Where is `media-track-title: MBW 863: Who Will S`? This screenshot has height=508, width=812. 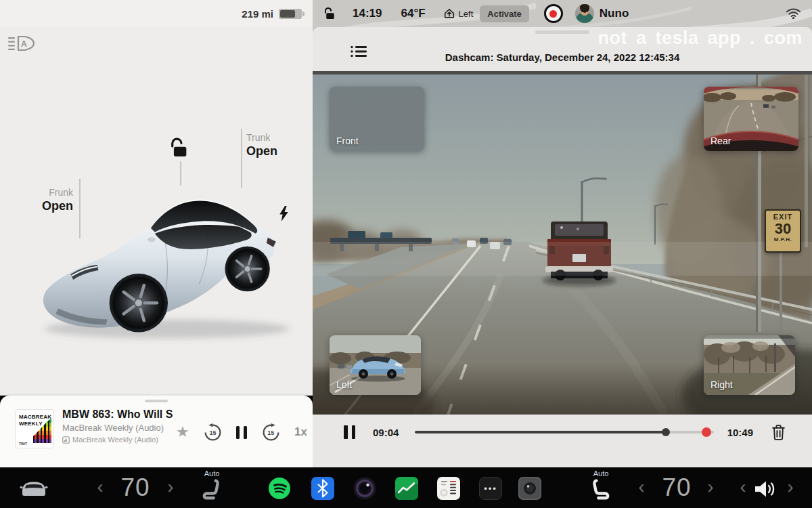
media-track-title: MBW 863: Who Will S is located at coordinates (122, 415).